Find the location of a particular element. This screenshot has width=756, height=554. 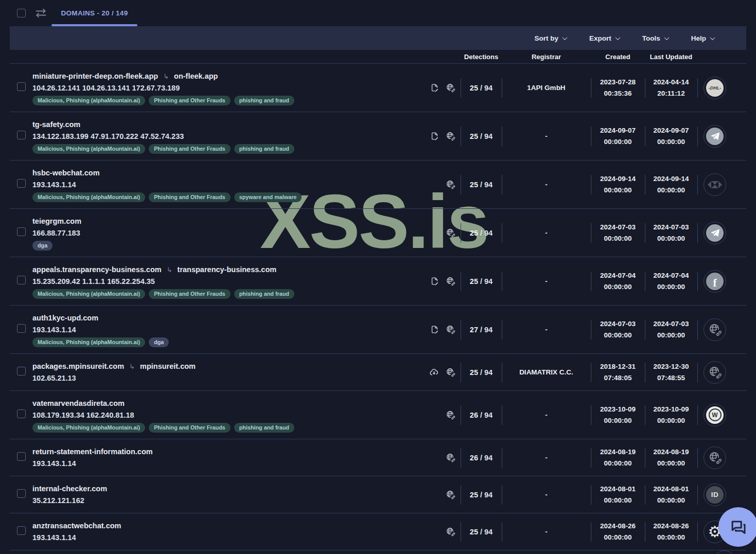

row-checkbox-cell is located at coordinates (21, 136).